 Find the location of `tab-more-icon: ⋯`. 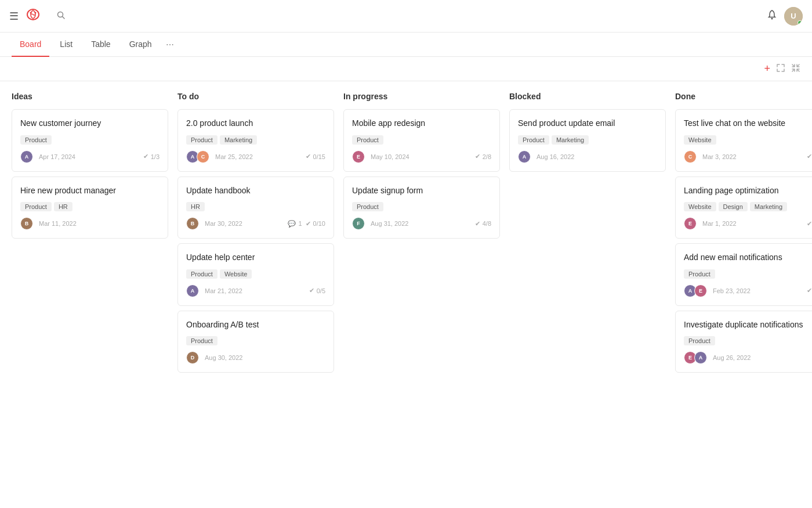

tab-more-icon: ⋯ is located at coordinates (170, 45).